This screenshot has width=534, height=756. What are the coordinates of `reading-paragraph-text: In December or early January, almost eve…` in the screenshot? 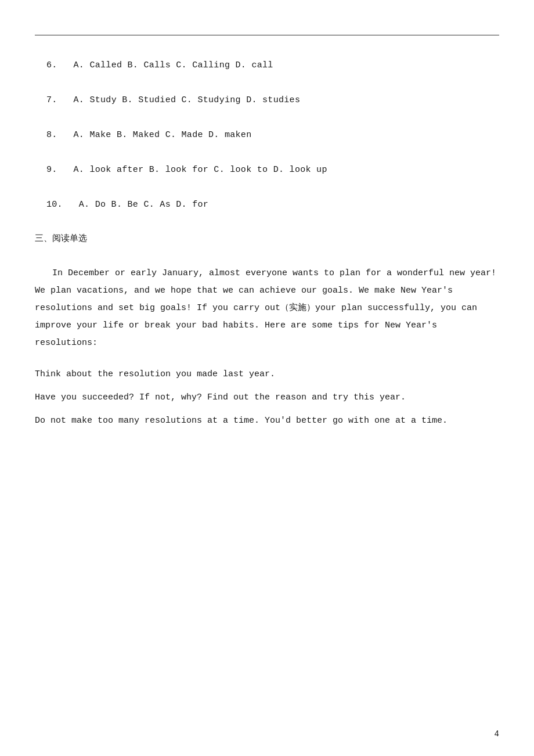 It's located at (266, 308).